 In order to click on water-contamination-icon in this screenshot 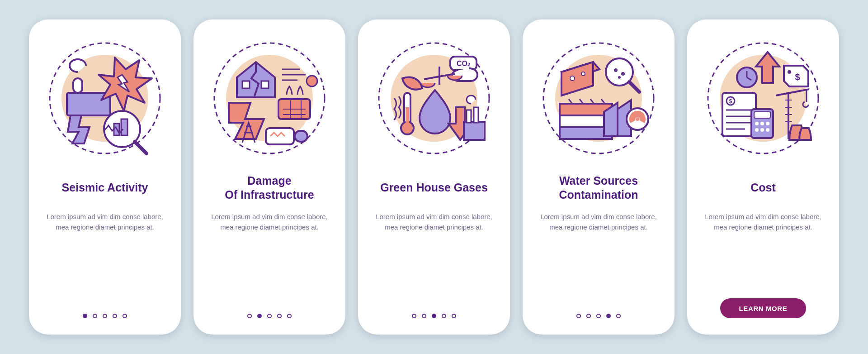, I will do `click(599, 98)`.